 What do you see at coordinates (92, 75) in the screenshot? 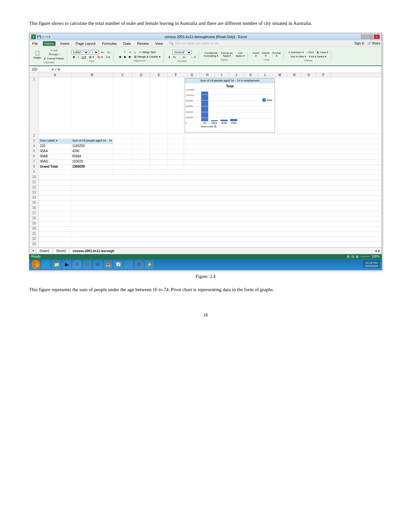
I see `col-header-b: B` at bounding box center [92, 75].